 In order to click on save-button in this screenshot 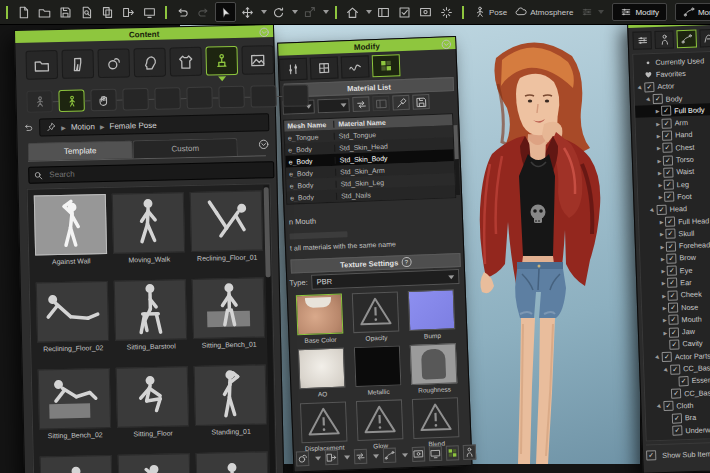, I will do `click(66, 12)`.